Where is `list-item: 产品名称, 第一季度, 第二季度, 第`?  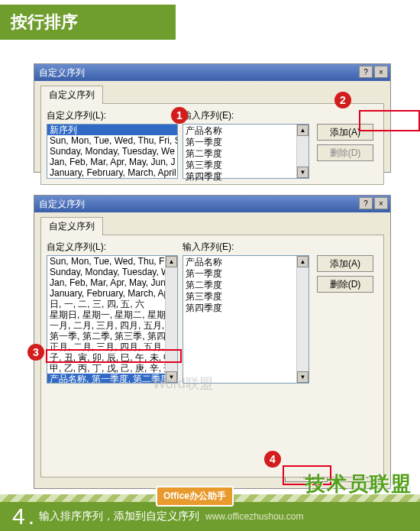 list-item: 产品名称, 第一季度, 第二季度, 第 is located at coordinates (112, 379).